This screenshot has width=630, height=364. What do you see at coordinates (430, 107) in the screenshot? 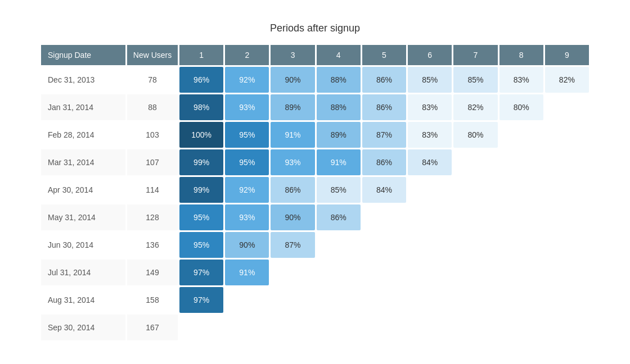
I see `cell-period-6: 83%` at bounding box center [430, 107].